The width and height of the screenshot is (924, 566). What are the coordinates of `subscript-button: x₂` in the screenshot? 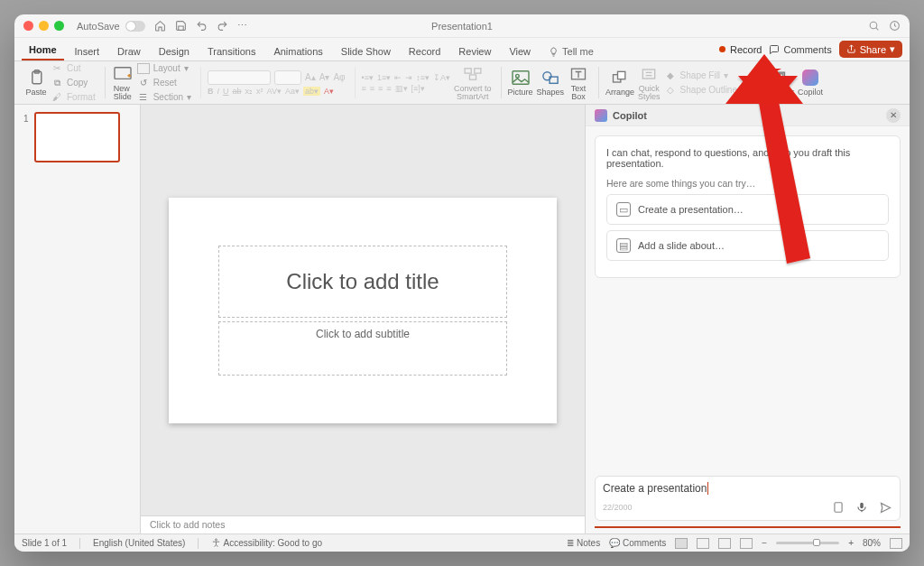 It's located at (249, 91).